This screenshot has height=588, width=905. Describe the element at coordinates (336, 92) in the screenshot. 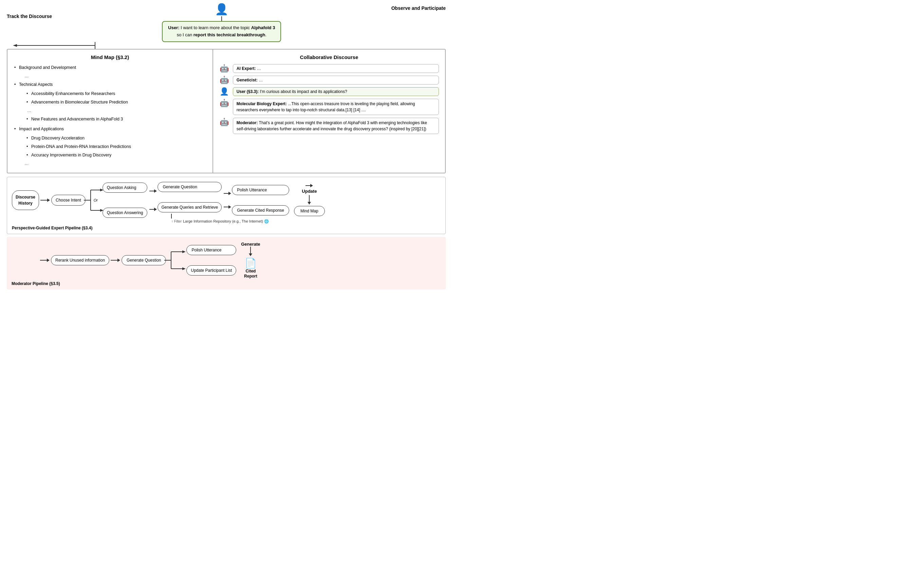

I see `user-bubble: User (§3.3): I'm curious about its impac…` at that location.